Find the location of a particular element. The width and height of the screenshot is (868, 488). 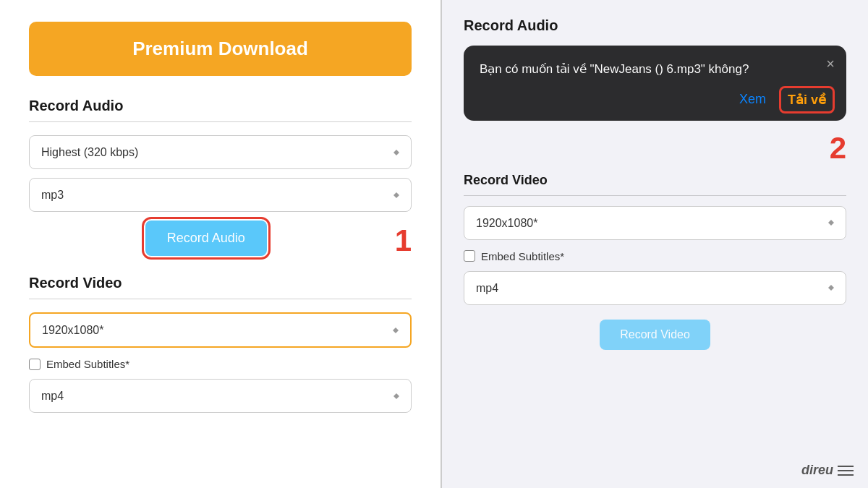

right-record-video-divider is located at coordinates (655, 195).